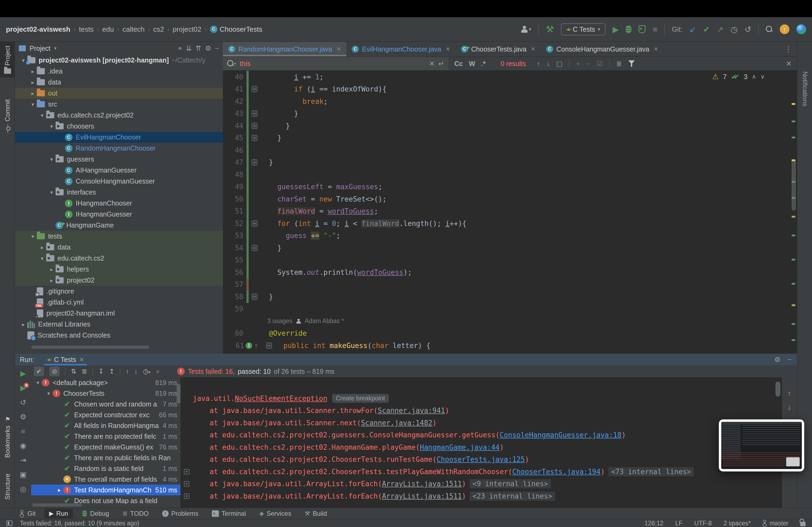  I want to click on test-row: ✔Expected constructor exc66 ms, so click(106, 415).